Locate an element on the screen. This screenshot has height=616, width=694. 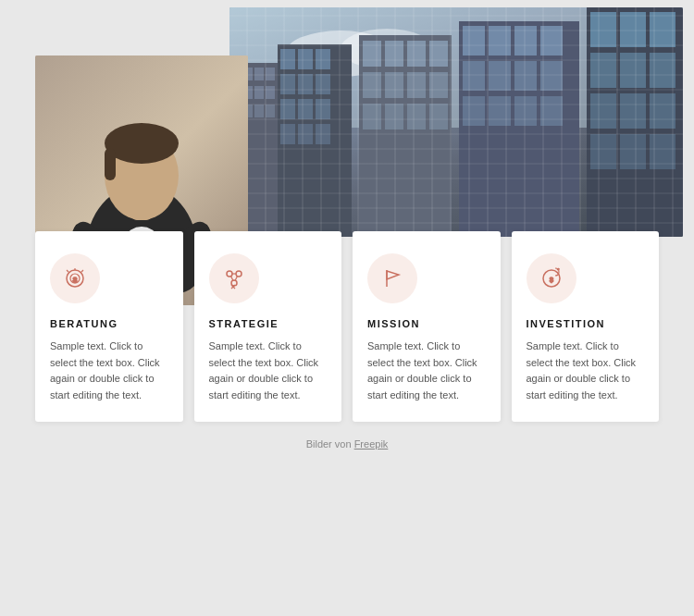
flag-icon is located at coordinates (392, 278).